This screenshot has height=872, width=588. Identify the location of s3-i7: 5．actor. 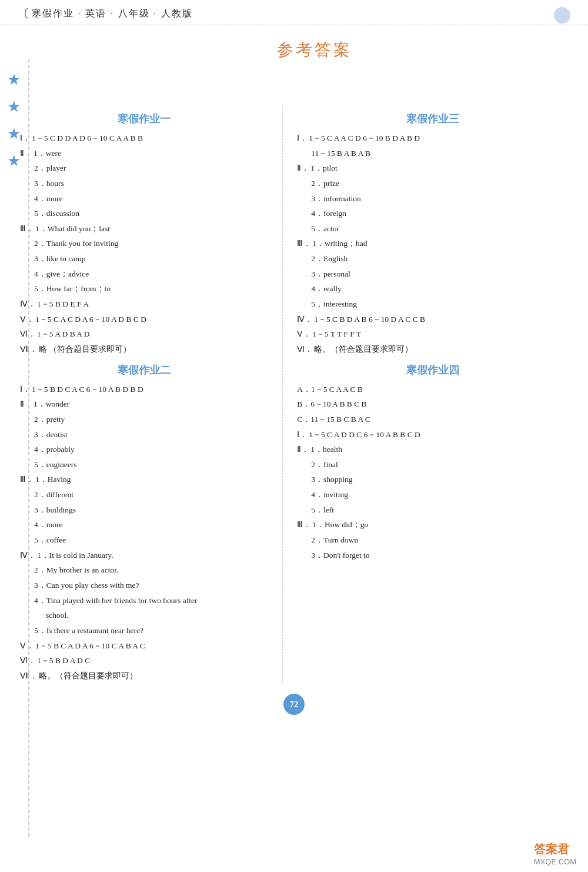
(433, 229).